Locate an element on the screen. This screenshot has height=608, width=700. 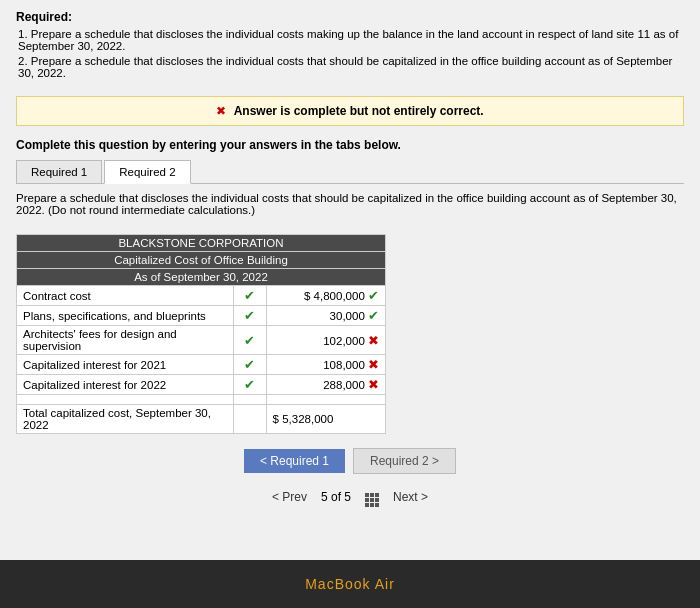
total-label: Total capitalized cost, September 30, 20… is located at coordinates (126, 420).